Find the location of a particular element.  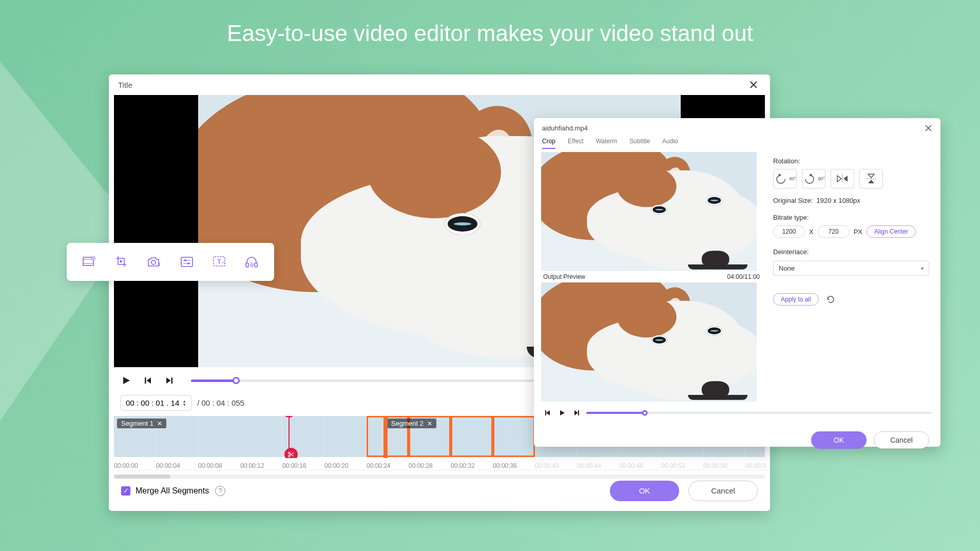

text-tool: T is located at coordinates (219, 262).